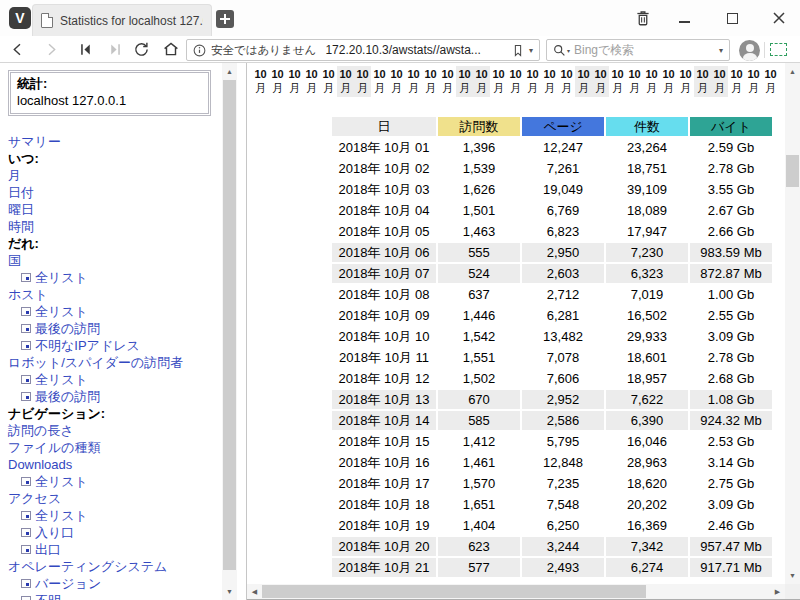  What do you see at coordinates (563, 336) in the screenshot?
I see `pages-cell: 13,482` at bounding box center [563, 336].